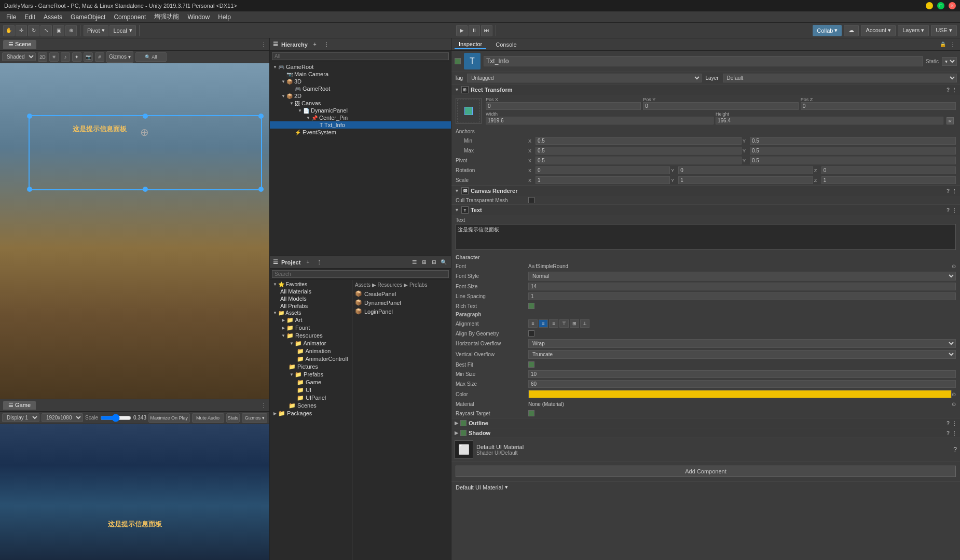  I want to click on font-picker: ⊙, so click(954, 267).